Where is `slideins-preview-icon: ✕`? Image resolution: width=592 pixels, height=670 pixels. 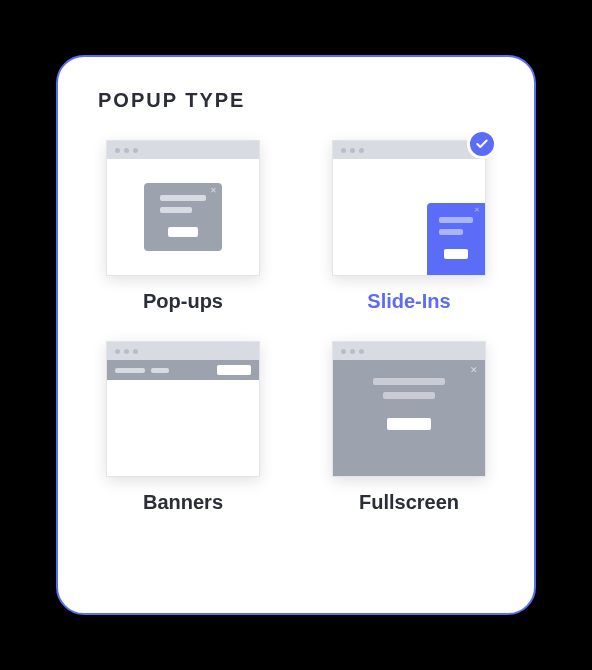 slideins-preview-icon: ✕ is located at coordinates (409, 208).